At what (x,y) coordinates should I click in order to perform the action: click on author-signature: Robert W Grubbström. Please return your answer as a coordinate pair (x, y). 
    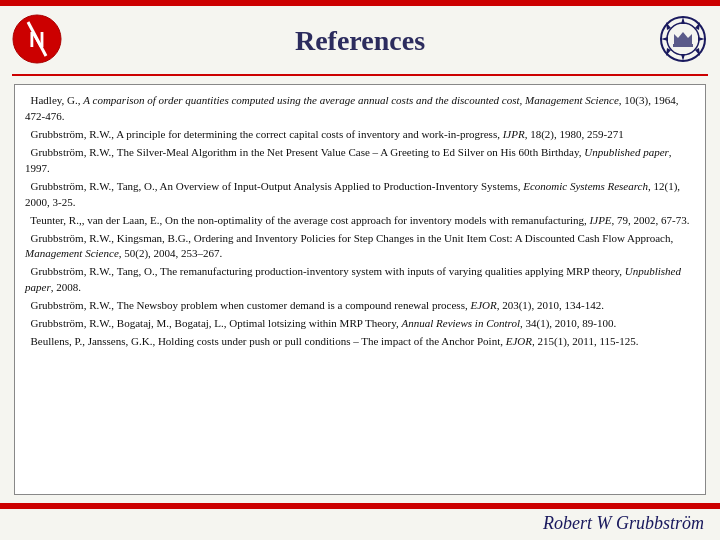
    Looking at the image, I should click on (624, 524).